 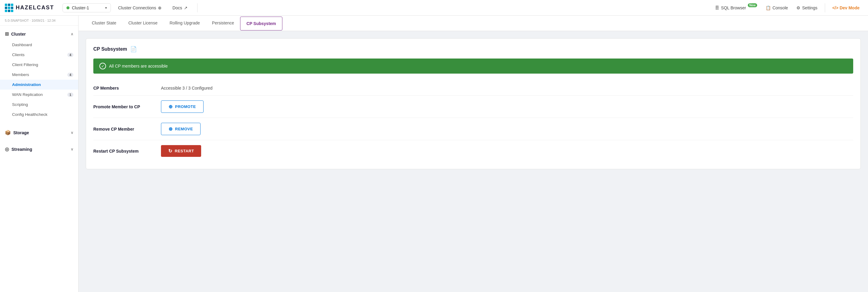 What do you see at coordinates (473, 49) in the screenshot?
I see `card-title: CP Subsystem 📄` at bounding box center [473, 49].